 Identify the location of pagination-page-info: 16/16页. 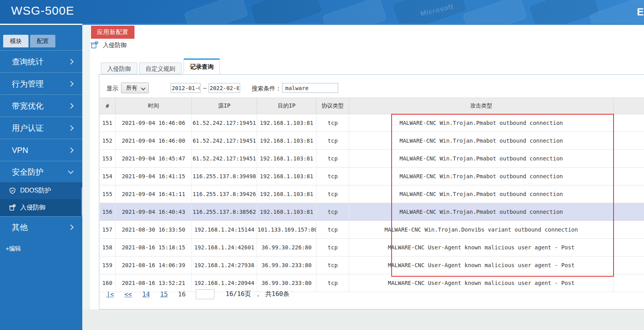
(238, 294).